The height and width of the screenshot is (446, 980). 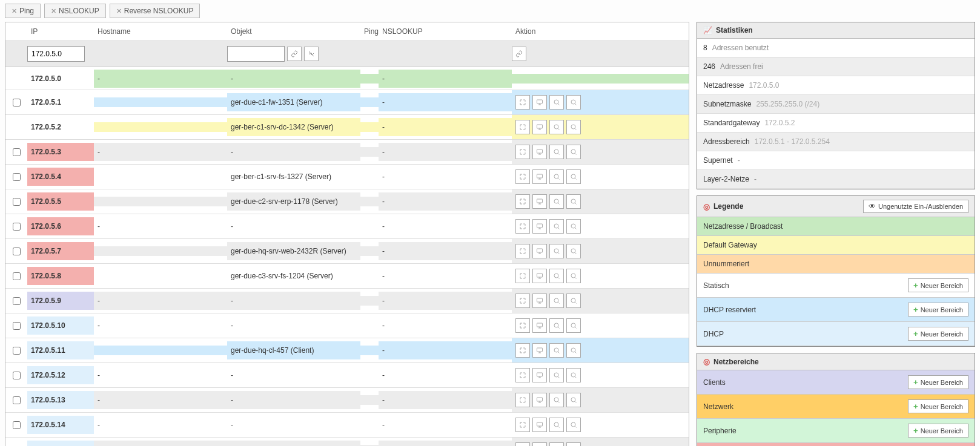 I want to click on ip-cell: 172.0.5.8, so click(x=61, y=276).